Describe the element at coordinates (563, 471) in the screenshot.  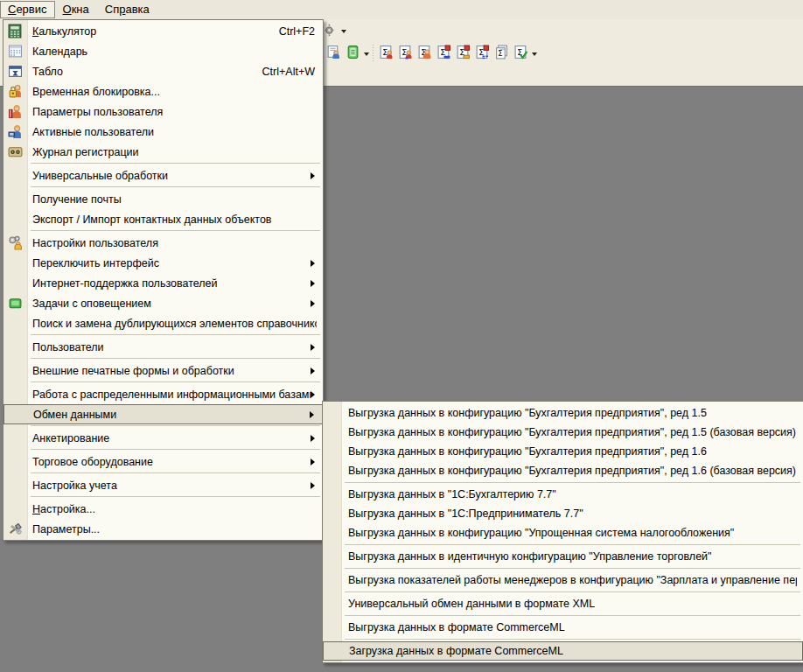
I see `menu-item-exchange-3: Выгрузка данных в конфигурацию "Бухгалте…` at that location.